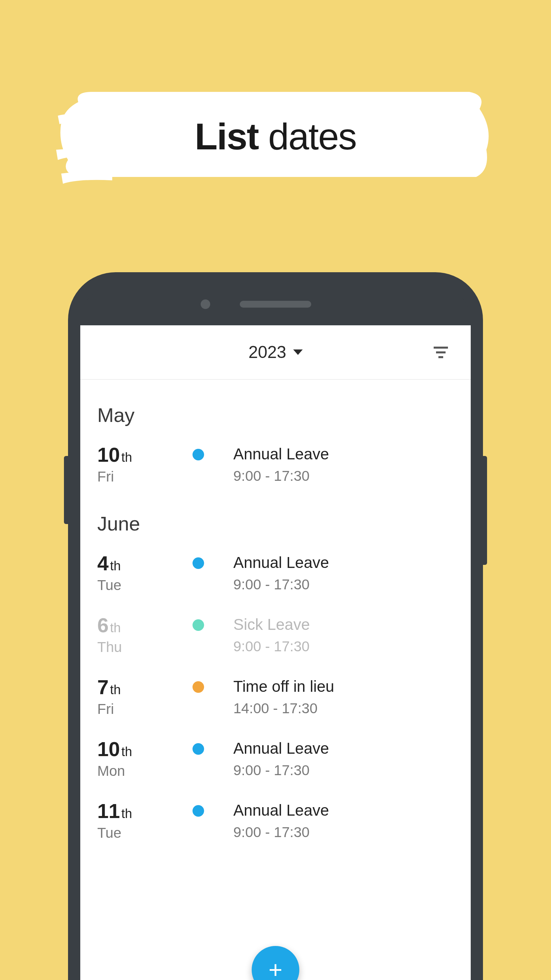 This screenshot has width=551, height=980. I want to click on filter-button, so click(441, 352).